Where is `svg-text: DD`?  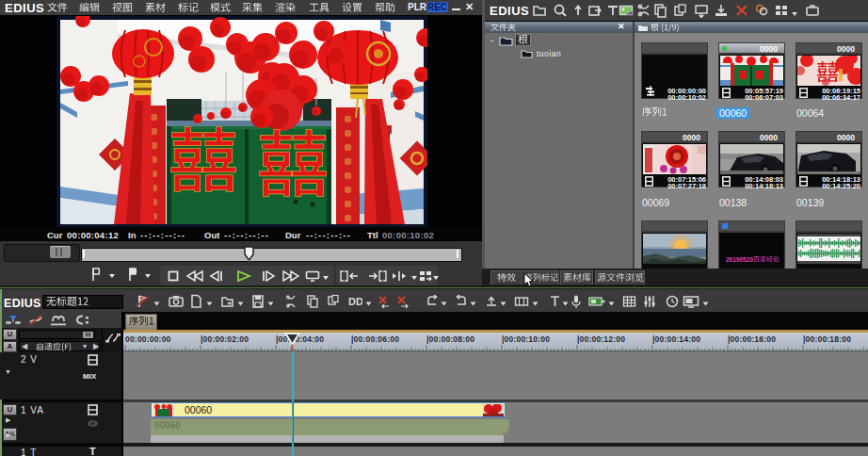 svg-text: DD is located at coordinates (356, 301).